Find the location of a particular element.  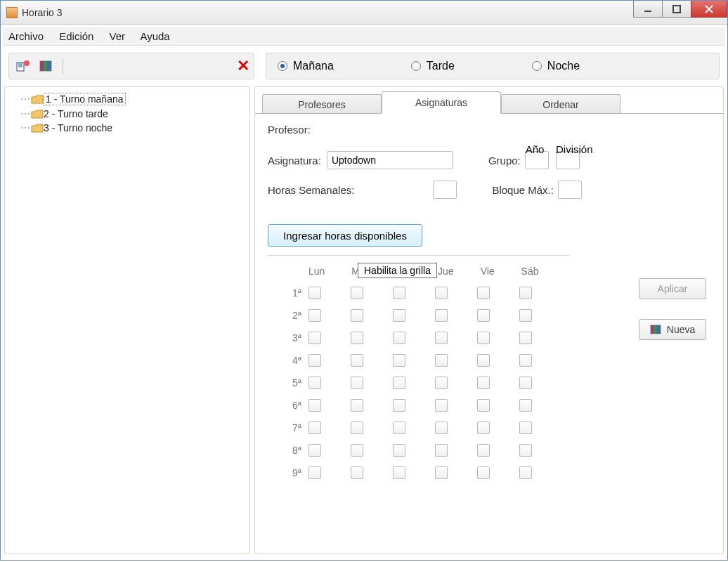

tabs: Profesores Asignaturas Ordenar is located at coordinates (489, 100).